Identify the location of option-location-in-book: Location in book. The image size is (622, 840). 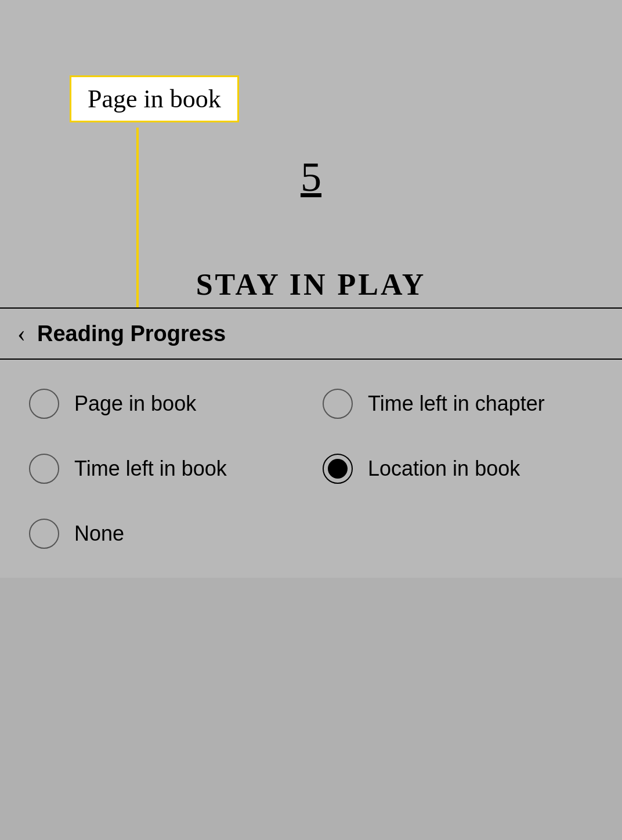
(458, 469).